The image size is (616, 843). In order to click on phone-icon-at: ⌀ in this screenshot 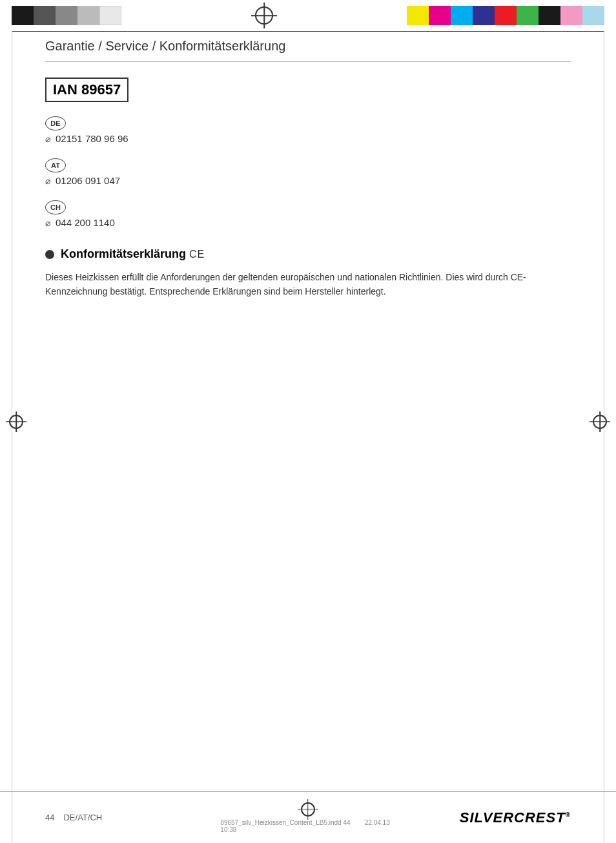, I will do `click(48, 181)`.